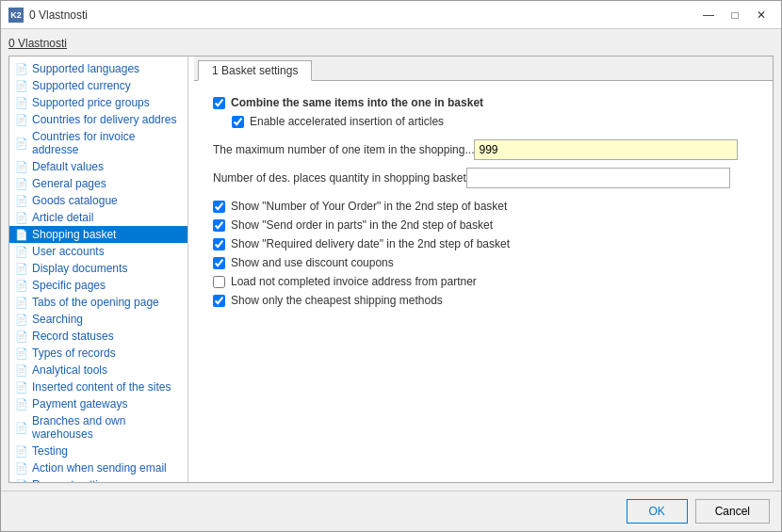 The height and width of the screenshot is (532, 782). Describe the element at coordinates (98, 404) in the screenshot. I see `sidebar-item-payment-gateways: 📄Payment gateways` at that location.